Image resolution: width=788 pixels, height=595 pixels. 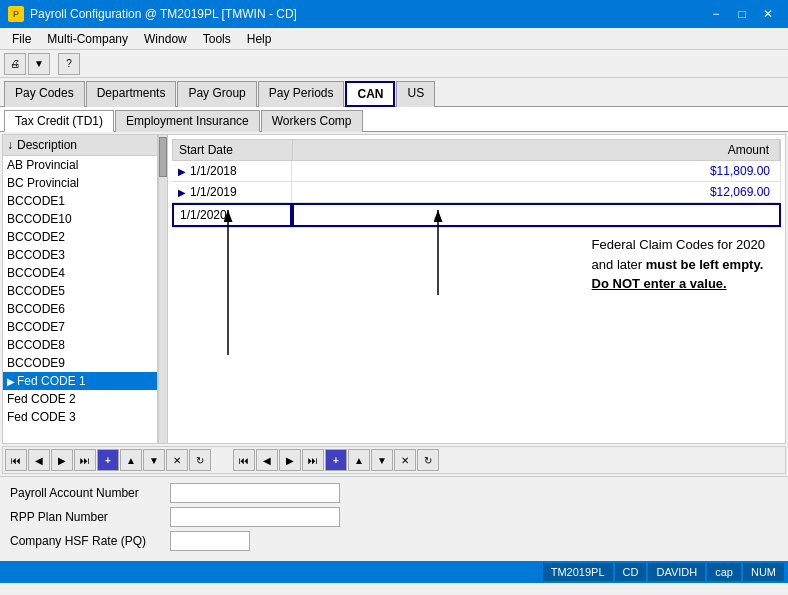 I want to click on nav-delete-left: ✕, so click(x=177, y=460).